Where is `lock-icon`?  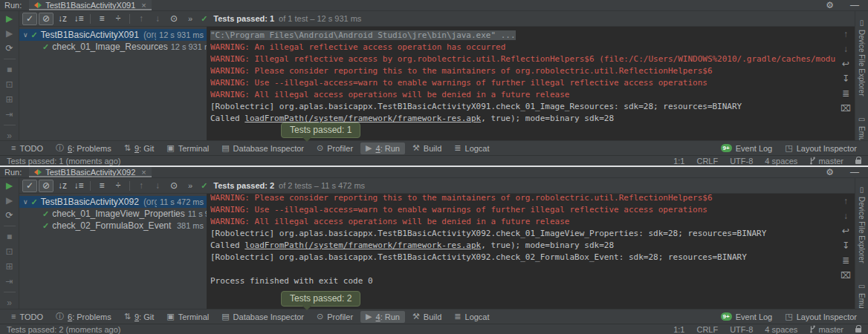
lock-icon is located at coordinates (858, 330).